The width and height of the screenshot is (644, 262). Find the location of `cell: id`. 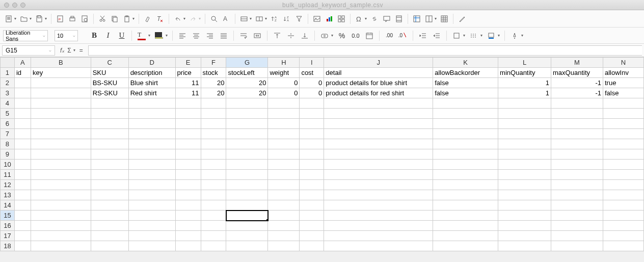

cell: id is located at coordinates (22, 73).